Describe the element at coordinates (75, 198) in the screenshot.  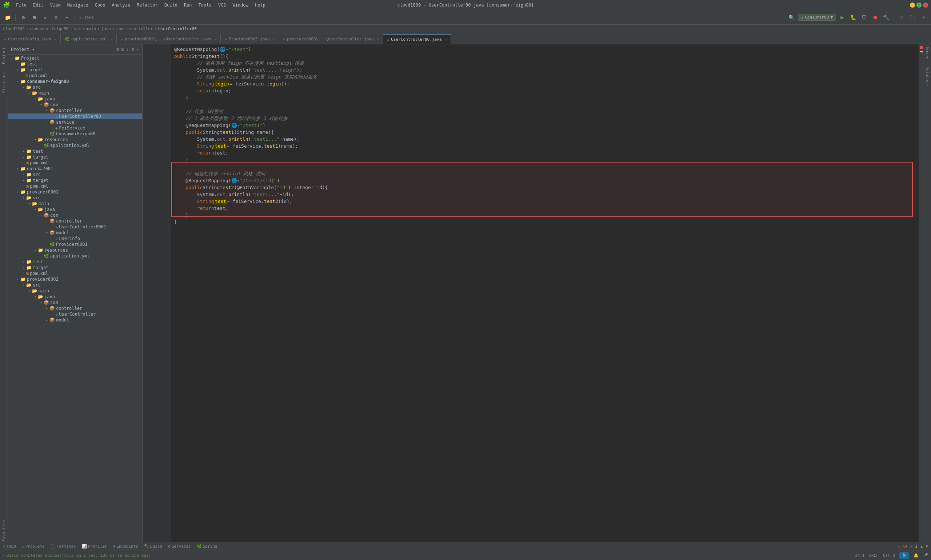
I see `tree-p8001-src: ▾📂src` at that location.